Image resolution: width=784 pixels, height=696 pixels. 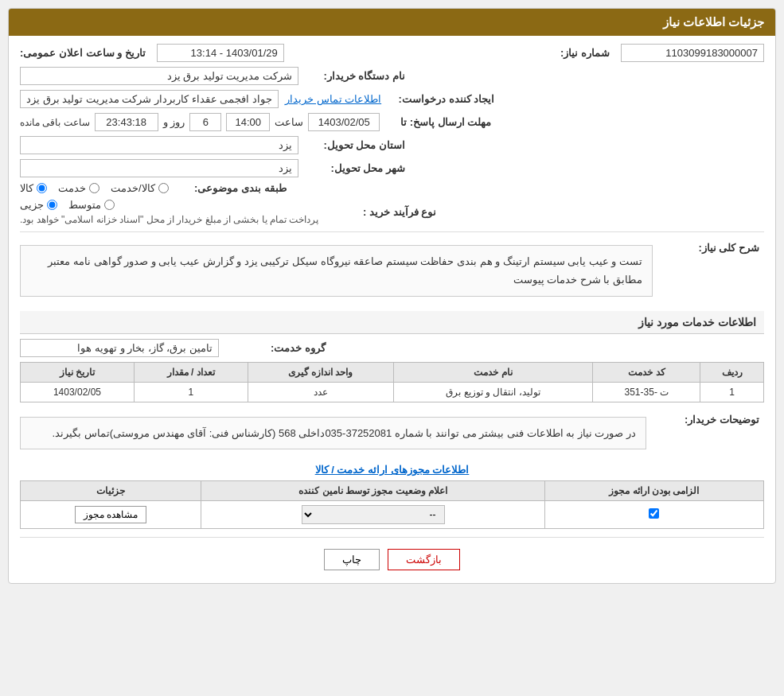 What do you see at coordinates (236, 188) in the screenshot?
I see `category-label: طبقه بندی موضوعی:` at bounding box center [236, 188].